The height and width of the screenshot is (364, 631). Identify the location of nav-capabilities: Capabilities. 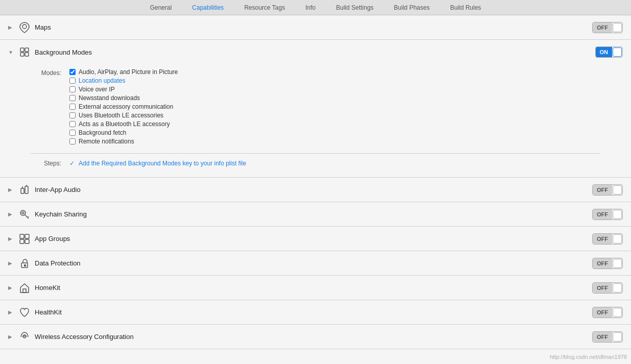
(208, 8).